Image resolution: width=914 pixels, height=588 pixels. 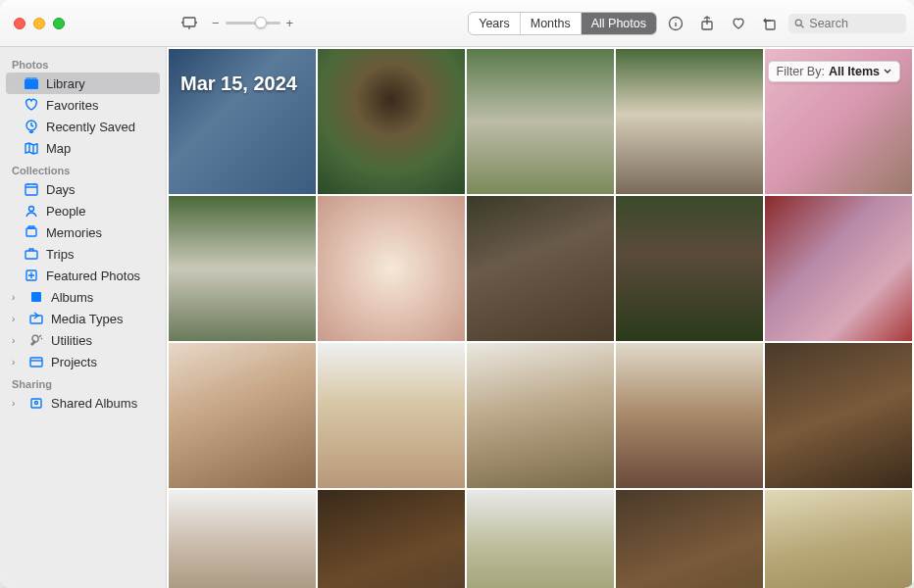 What do you see at coordinates (738, 24) in the screenshot?
I see `favorite-button` at bounding box center [738, 24].